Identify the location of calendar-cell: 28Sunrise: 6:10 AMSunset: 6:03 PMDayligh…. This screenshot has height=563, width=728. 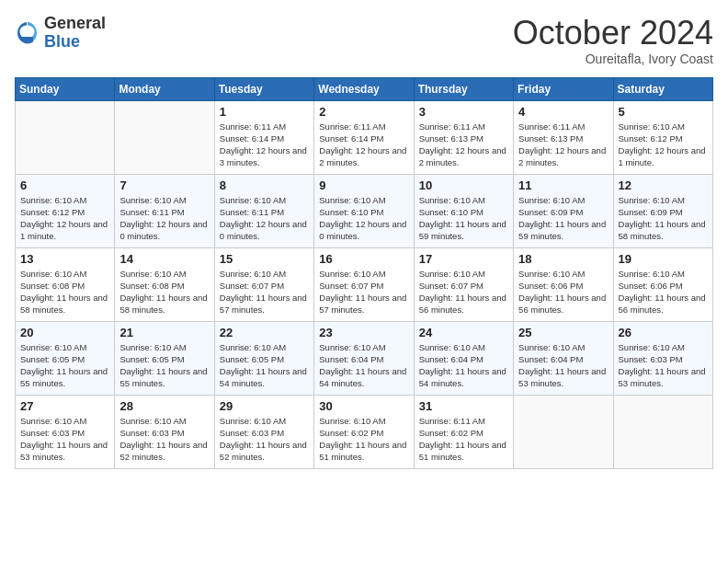
(165, 431).